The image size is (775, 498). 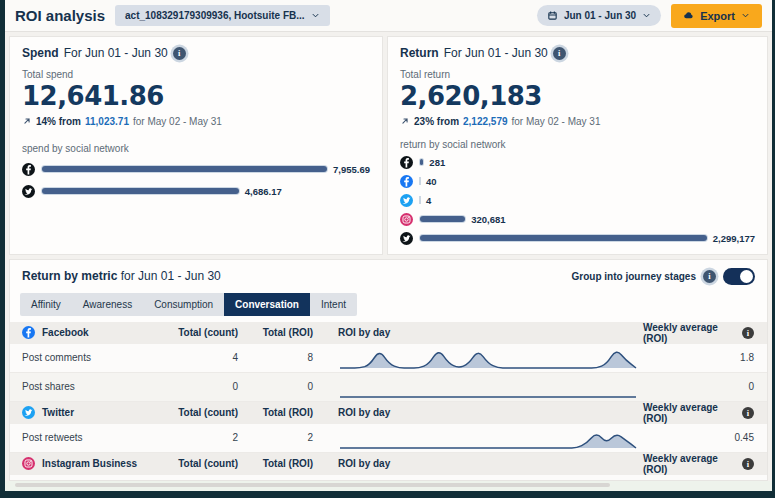 I want to click on calendar-icon, so click(x=552, y=16).